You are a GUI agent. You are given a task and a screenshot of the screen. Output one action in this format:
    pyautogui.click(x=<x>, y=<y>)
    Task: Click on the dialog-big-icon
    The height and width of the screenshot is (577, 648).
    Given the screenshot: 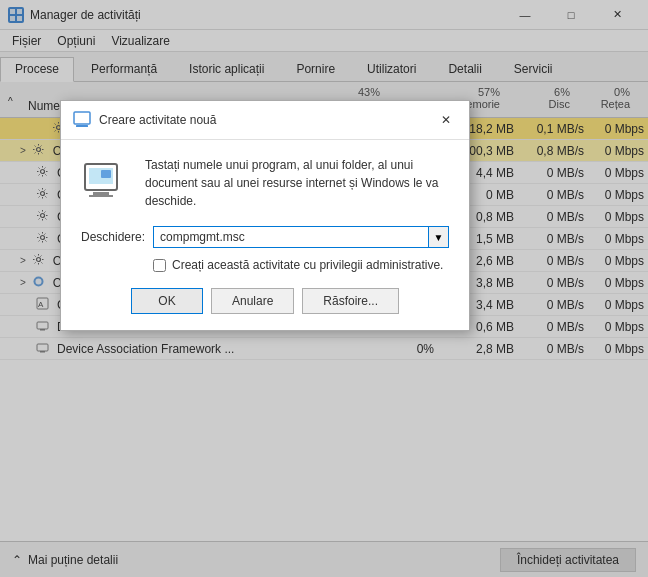 What is the action you would take?
    pyautogui.click(x=105, y=180)
    